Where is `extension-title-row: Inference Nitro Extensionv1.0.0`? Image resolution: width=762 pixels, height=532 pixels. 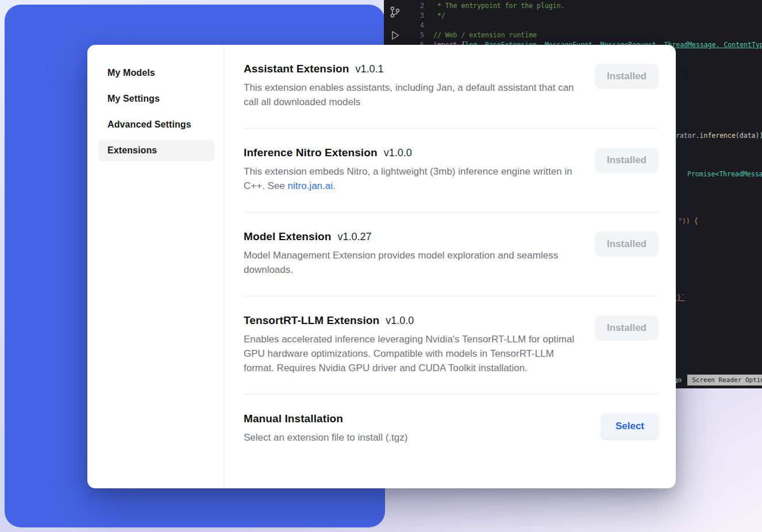
extension-title-row: Inference Nitro Extensionv1.0.0 is located at coordinates (410, 153).